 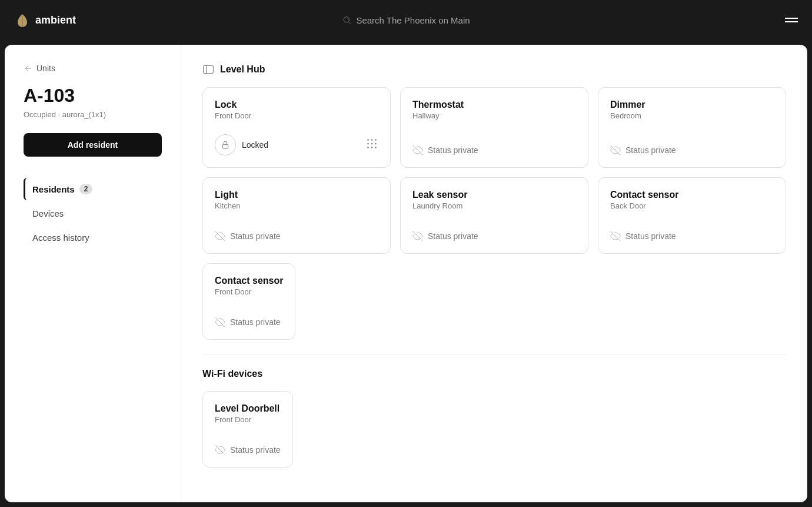 What do you see at coordinates (494, 150) in the screenshot?
I see `device-status-thermostat: Status private` at bounding box center [494, 150].